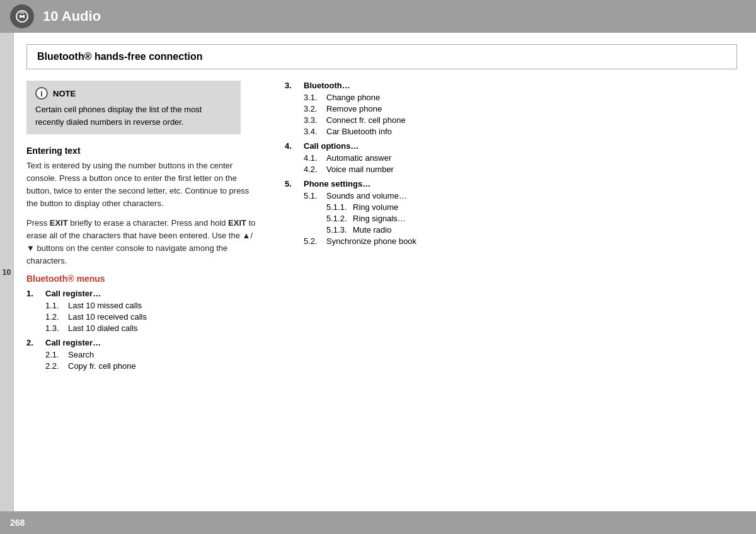 This screenshot has height=534, width=756. I want to click on info-icon: i, so click(42, 93).